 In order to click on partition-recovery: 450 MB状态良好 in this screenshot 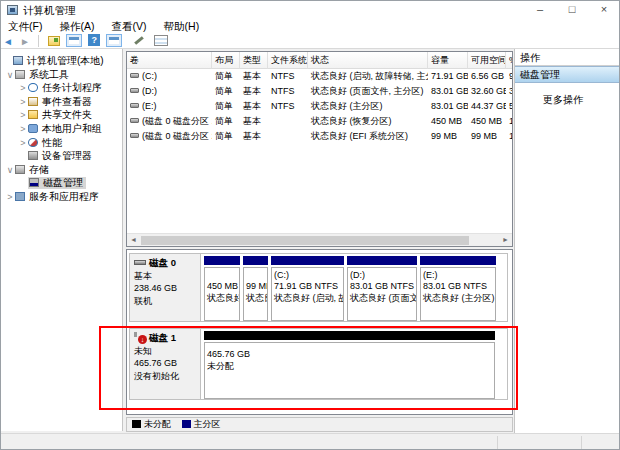, I will do `click(222, 288)`.